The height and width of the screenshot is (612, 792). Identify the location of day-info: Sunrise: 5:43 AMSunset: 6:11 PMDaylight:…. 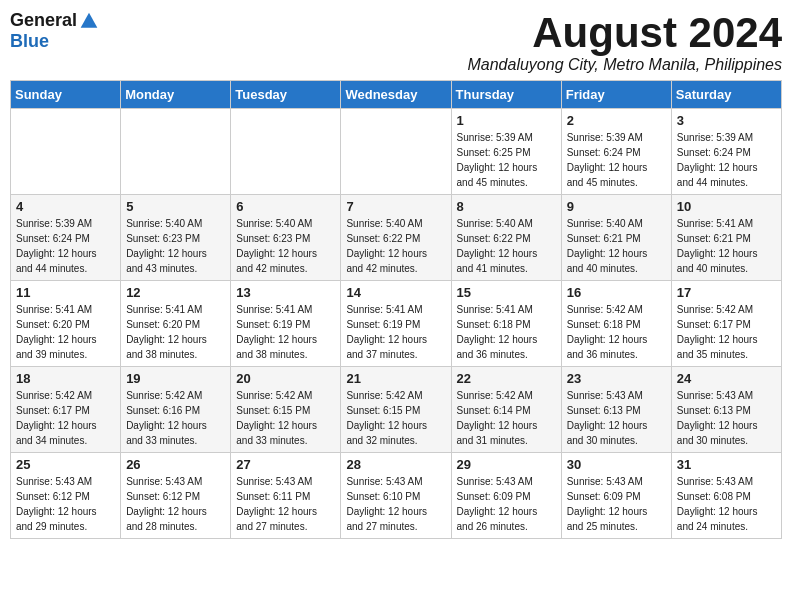
(286, 504).